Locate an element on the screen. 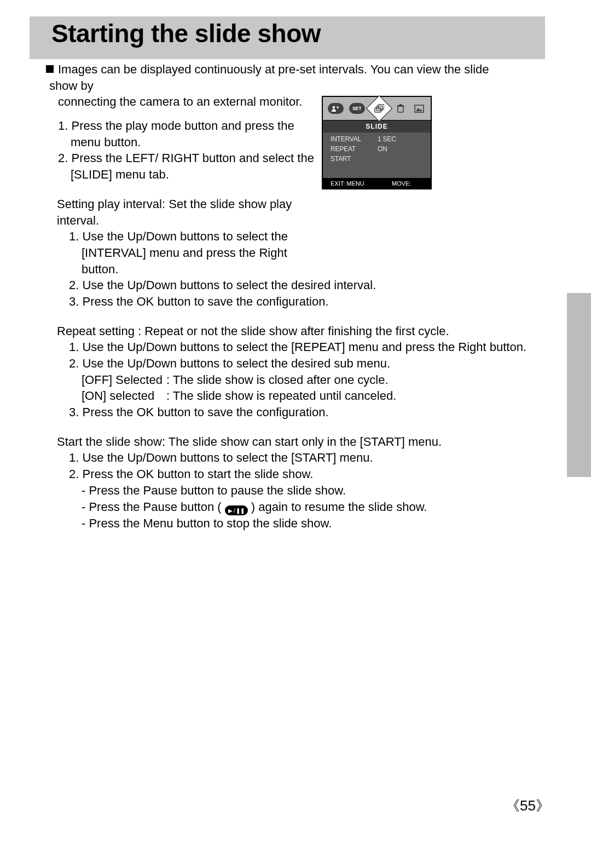  row-label: INTERVAL is located at coordinates (354, 139).